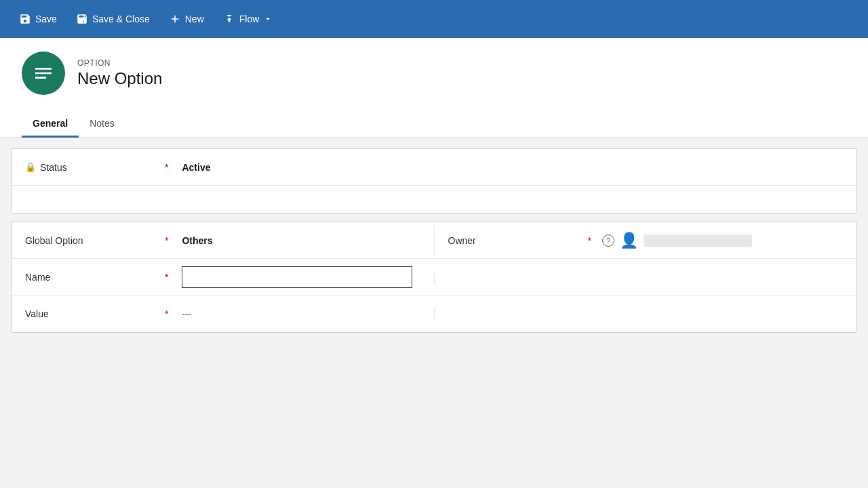 The width and height of the screenshot is (868, 488). I want to click on toolbar: Save Save & Close New Flow, so click(434, 19).